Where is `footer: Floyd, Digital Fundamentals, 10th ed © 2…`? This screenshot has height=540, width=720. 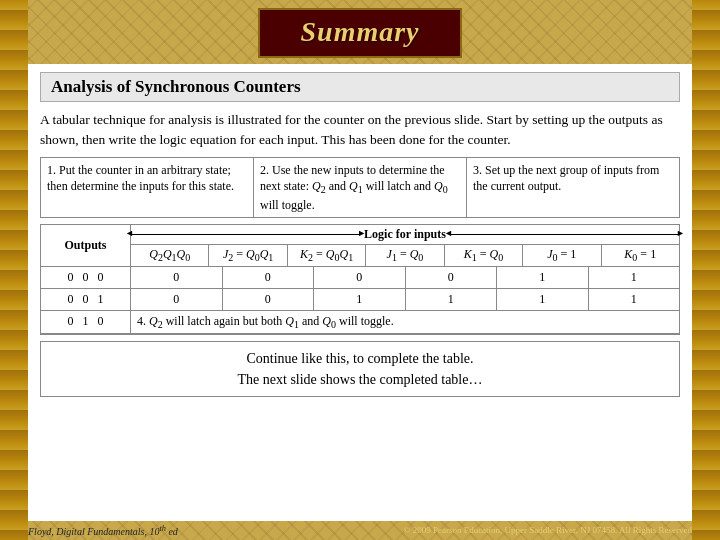 footer: Floyd, Digital Fundamentals, 10th ed © 2… is located at coordinates (360, 530).